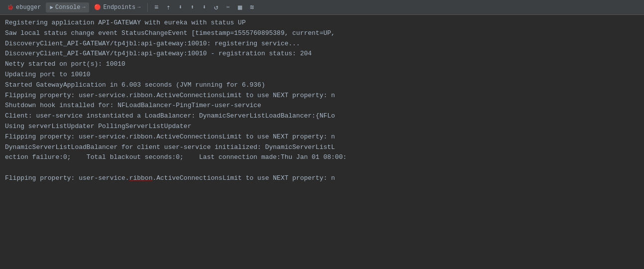 This screenshot has width=644, height=269. I want to click on debugger-icon: 🐞, so click(10, 7).